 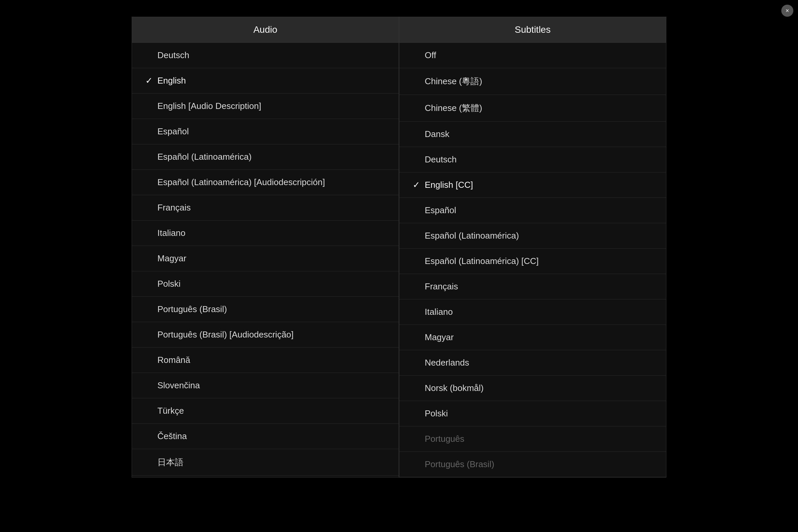 I want to click on subtitles-list-item: Español (Latinoamérica) [CC], so click(x=533, y=261).